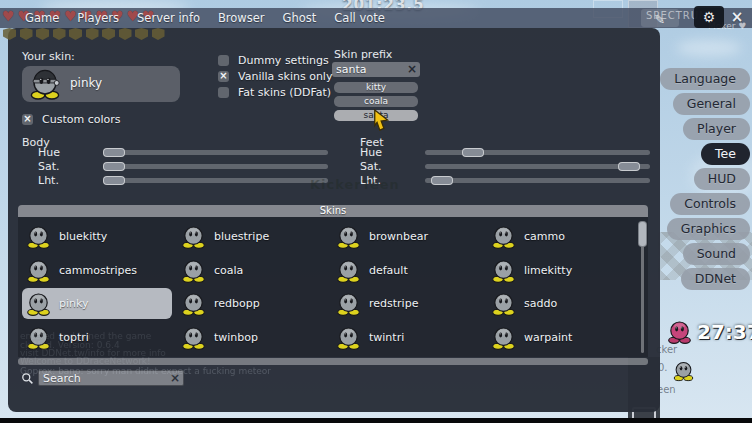 The image size is (752, 423). I want to click on skin-name: twintri, so click(386, 338).